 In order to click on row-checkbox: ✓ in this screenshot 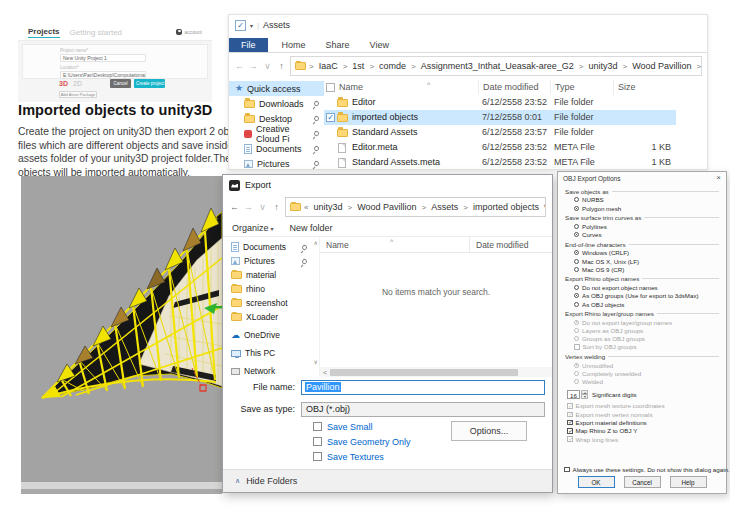, I will do `click(330, 118)`.